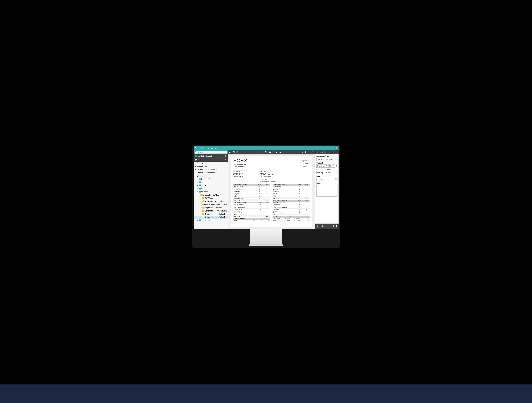 The width and height of the screenshot is (532, 403). I want to click on tree-node-diploma: ▸High School Diploma, so click(211, 208).